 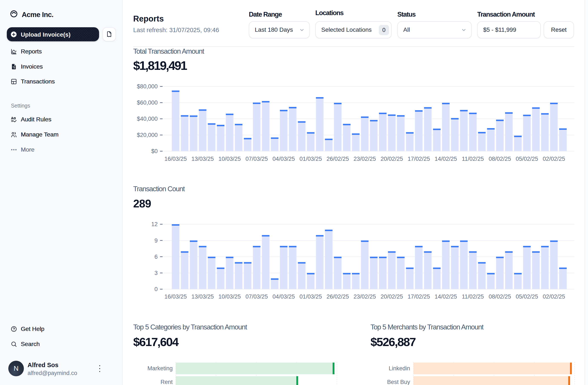 I want to click on svg-text: 12, so click(x=154, y=224).